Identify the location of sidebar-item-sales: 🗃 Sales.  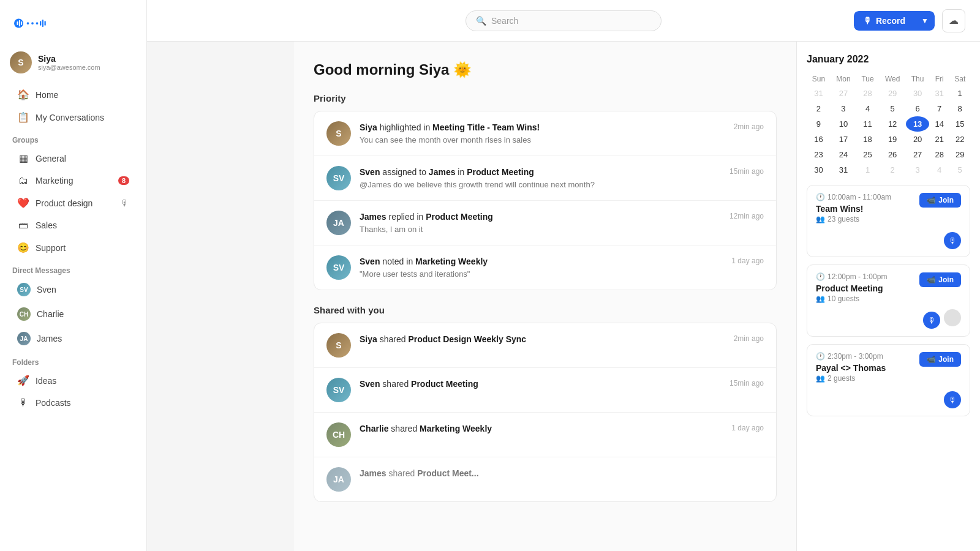
(74, 225).